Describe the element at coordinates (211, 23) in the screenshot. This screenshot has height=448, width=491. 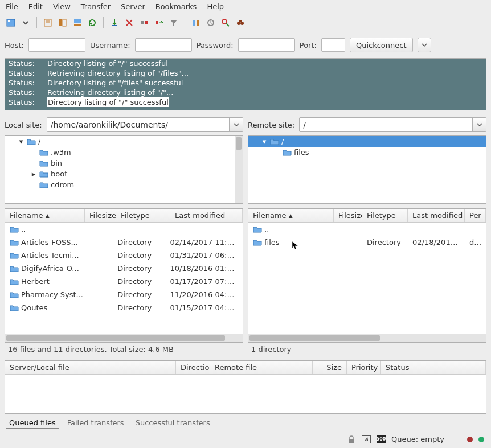
I see `sync-browse-icon` at that location.